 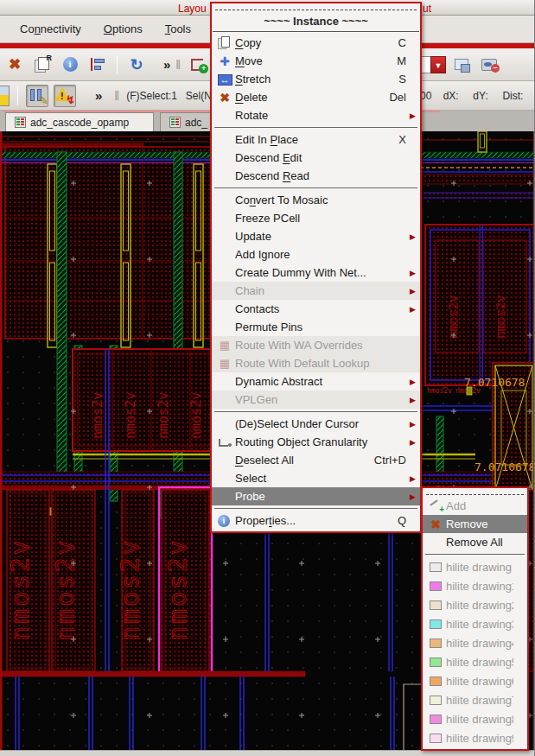 What do you see at coordinates (316, 60) in the screenshot?
I see `context-menu-item-move: ✚MoveM` at bounding box center [316, 60].